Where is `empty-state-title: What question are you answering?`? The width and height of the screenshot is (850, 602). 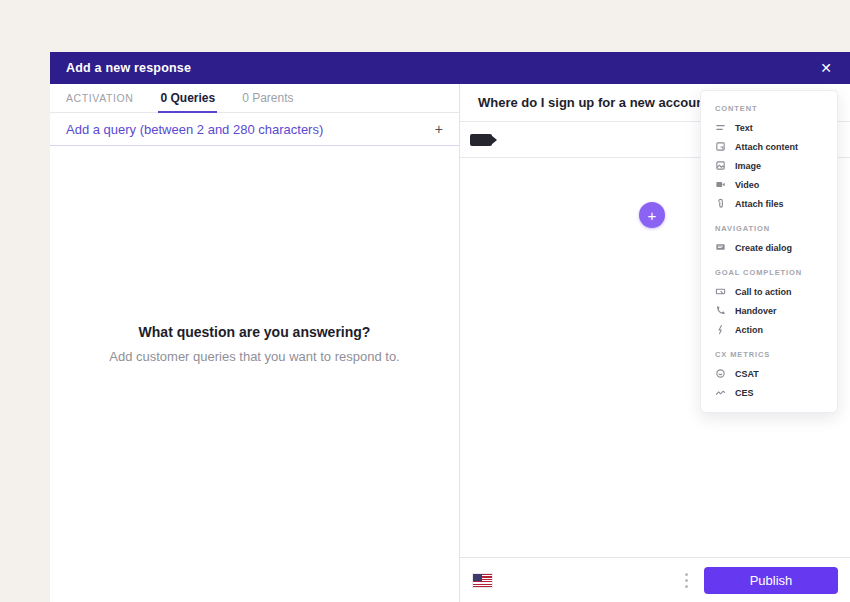 empty-state-title: What question are you answering? is located at coordinates (254, 332).